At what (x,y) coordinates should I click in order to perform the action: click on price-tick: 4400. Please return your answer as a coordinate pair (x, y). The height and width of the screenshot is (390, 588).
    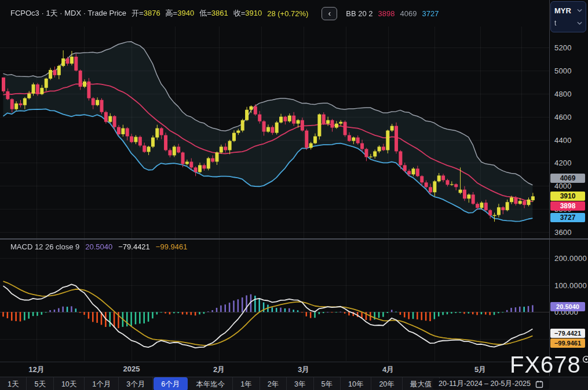
    Looking at the image, I should click on (563, 140).